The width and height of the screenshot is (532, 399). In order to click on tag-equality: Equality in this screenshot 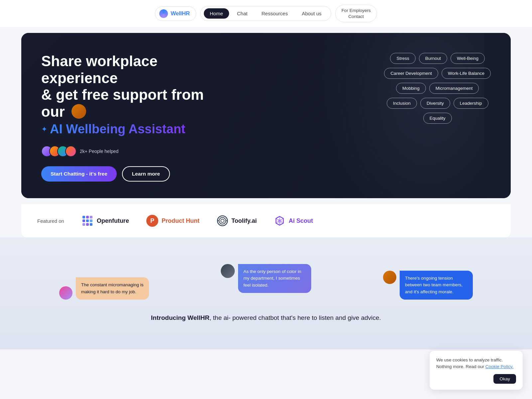, I will do `click(438, 118)`.